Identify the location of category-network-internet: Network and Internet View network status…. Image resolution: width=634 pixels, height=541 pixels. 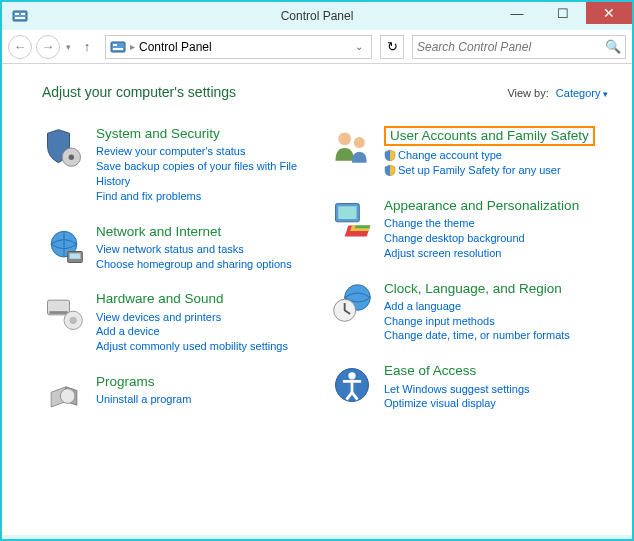
(181, 248).